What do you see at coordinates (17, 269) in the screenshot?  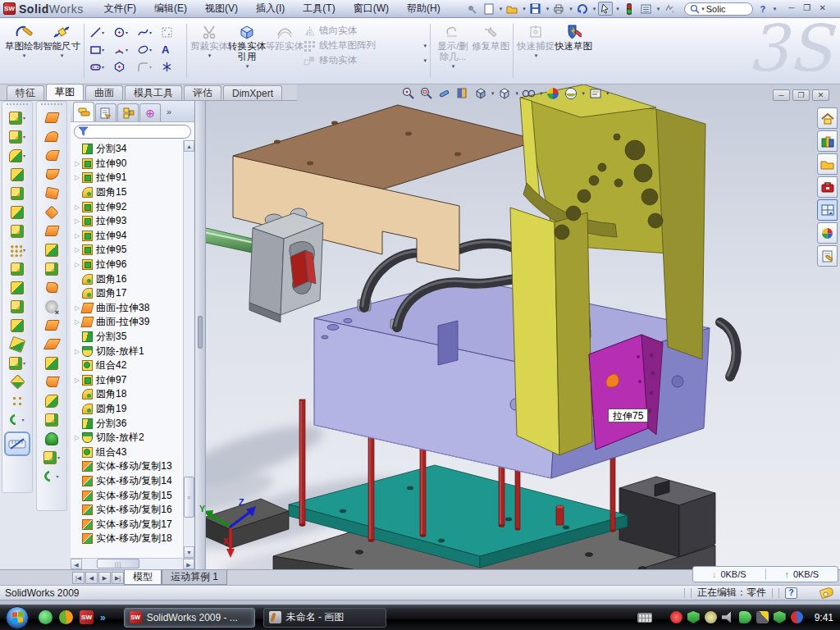 I see `rib-icon` at bounding box center [17, 269].